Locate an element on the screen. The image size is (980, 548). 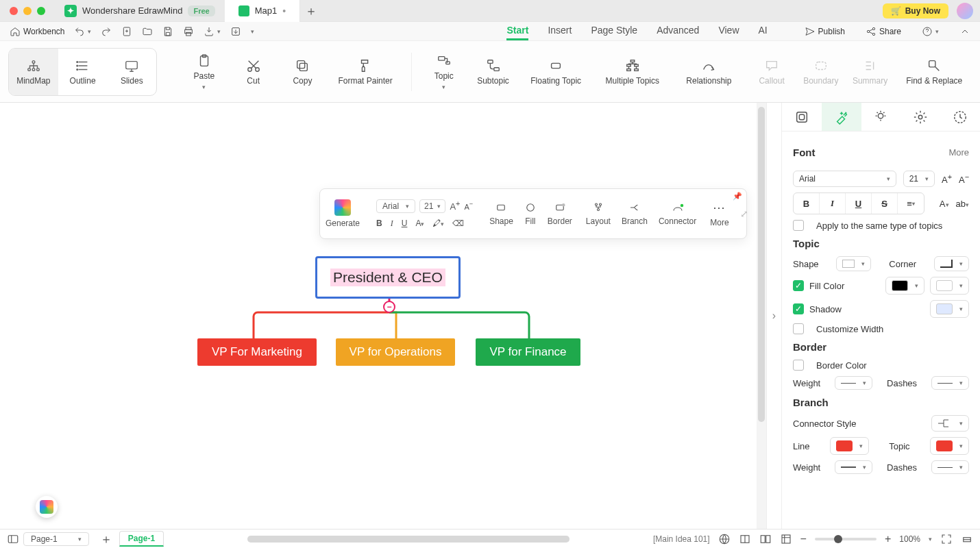
context-fill-button: Fill is located at coordinates (530, 214).